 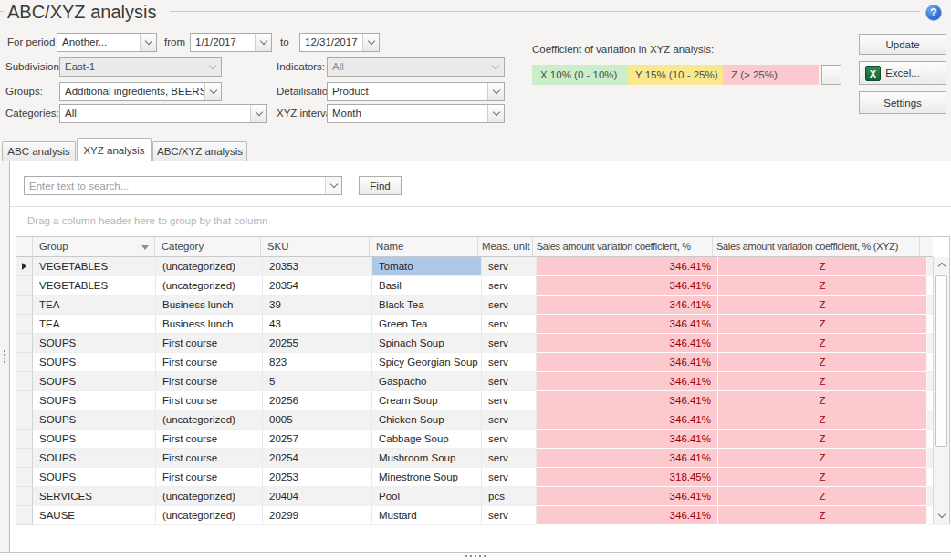 I want to click on column-header-sku: SKU, so click(x=316, y=246).